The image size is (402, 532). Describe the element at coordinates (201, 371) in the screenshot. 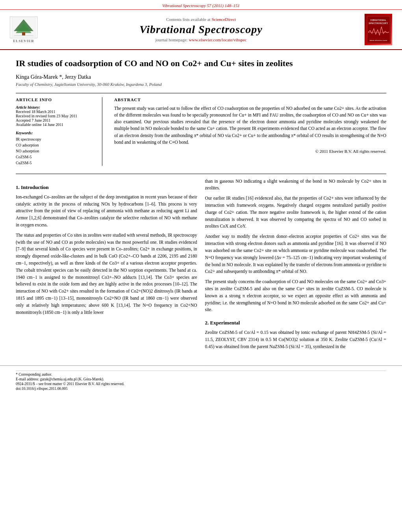

I see `footer-divider` at that location.